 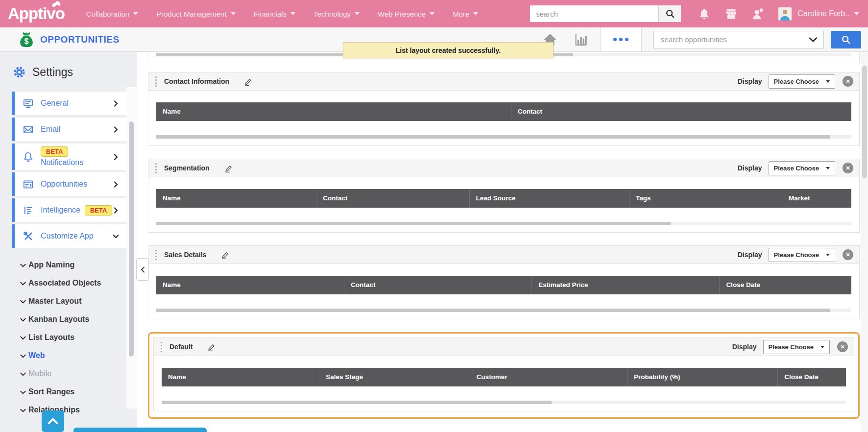 What do you see at coordinates (143, 269) in the screenshot?
I see `sidebar-collapse-handle` at bounding box center [143, 269].